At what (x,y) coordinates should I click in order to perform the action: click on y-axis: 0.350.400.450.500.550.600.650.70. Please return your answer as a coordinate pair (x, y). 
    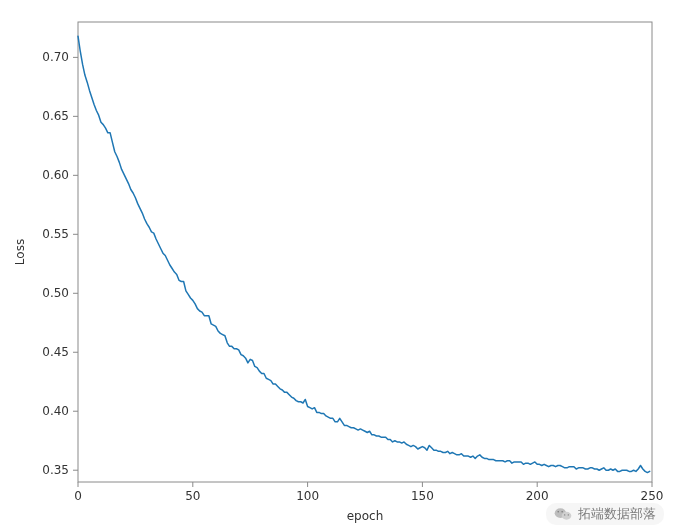
    Looking at the image, I should click on (60, 264).